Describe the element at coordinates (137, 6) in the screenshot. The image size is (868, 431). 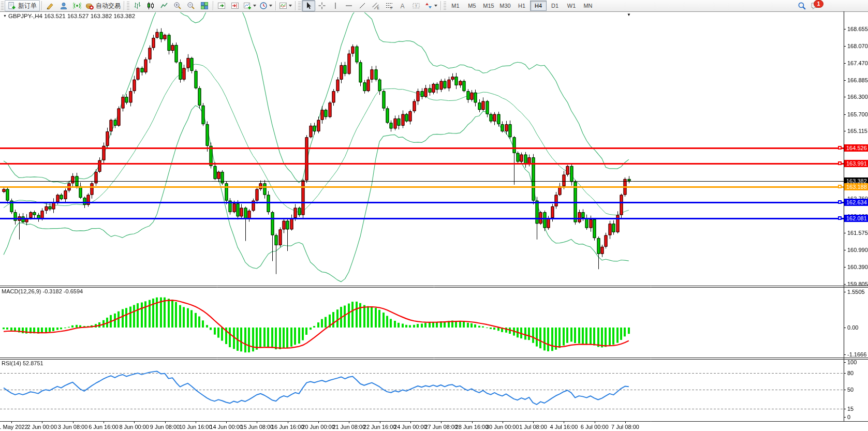
I see `bar-chart-button` at that location.